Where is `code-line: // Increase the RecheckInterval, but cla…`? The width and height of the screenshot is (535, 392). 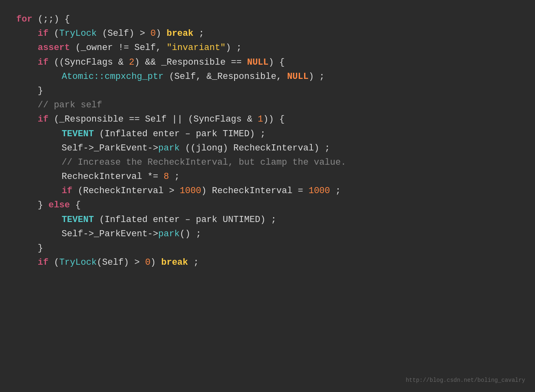 code-line: // Increase the RecheckInterval, but cla… is located at coordinates (268, 163).